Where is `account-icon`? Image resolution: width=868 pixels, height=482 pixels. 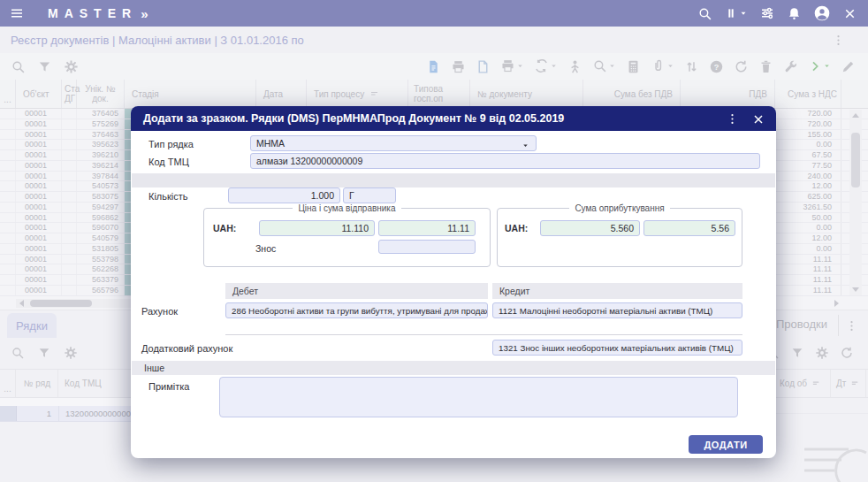
account-icon is located at coordinates (822, 13).